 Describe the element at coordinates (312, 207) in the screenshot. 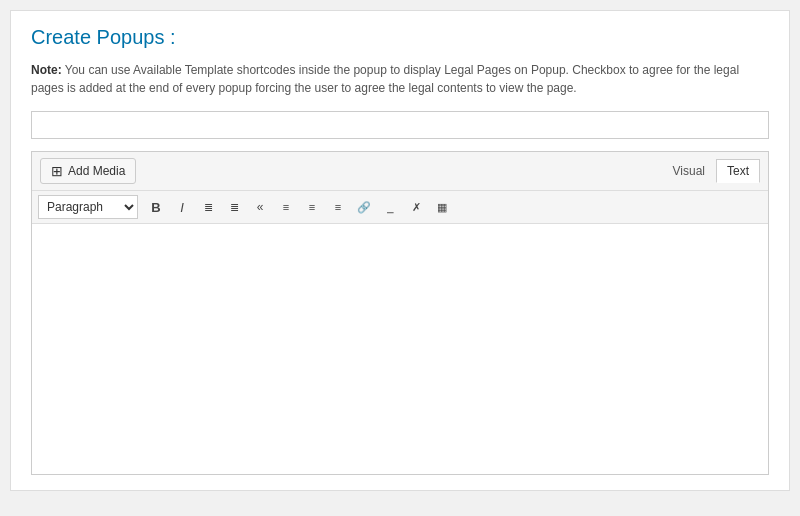

I see `align-center-button: ≡` at that location.